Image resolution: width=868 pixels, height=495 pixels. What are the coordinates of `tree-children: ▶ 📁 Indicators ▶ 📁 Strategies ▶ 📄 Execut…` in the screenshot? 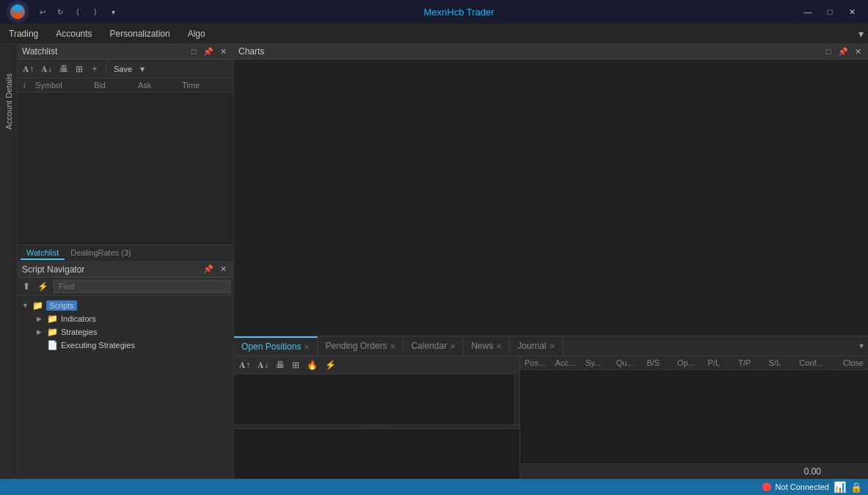 It's located at (133, 332).